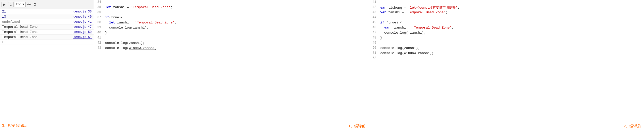 This screenshot has height=130, width=644. Describe the element at coordinates (374, 33) in the screenshot. I see `line-number: 47` at that location.